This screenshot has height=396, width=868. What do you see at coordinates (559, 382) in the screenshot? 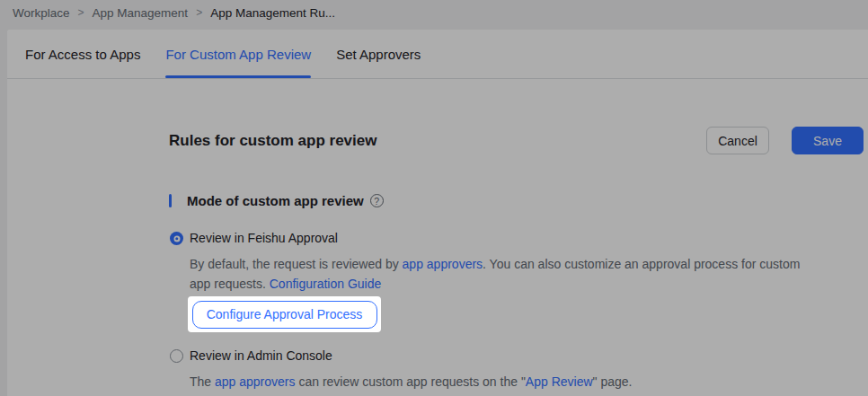
I see `app-review-page-link: App Review` at bounding box center [559, 382].